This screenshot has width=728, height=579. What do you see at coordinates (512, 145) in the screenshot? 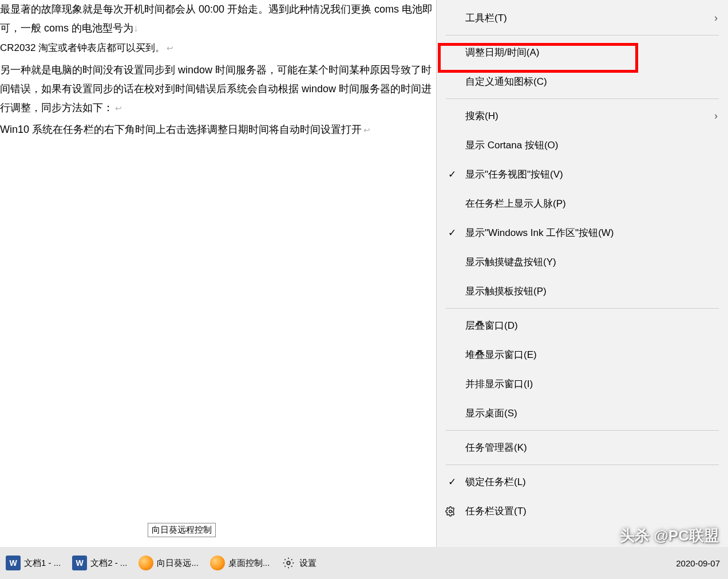
I see `menu-label: 显示 Cortana 按钮(O)` at bounding box center [512, 145].